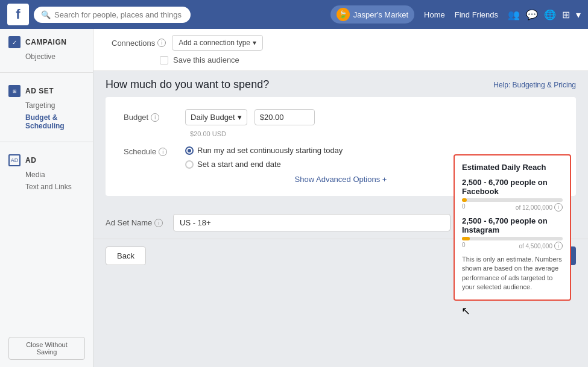  I want to click on budget-input-row: Budget i Daily Budget ▾, so click(341, 117).